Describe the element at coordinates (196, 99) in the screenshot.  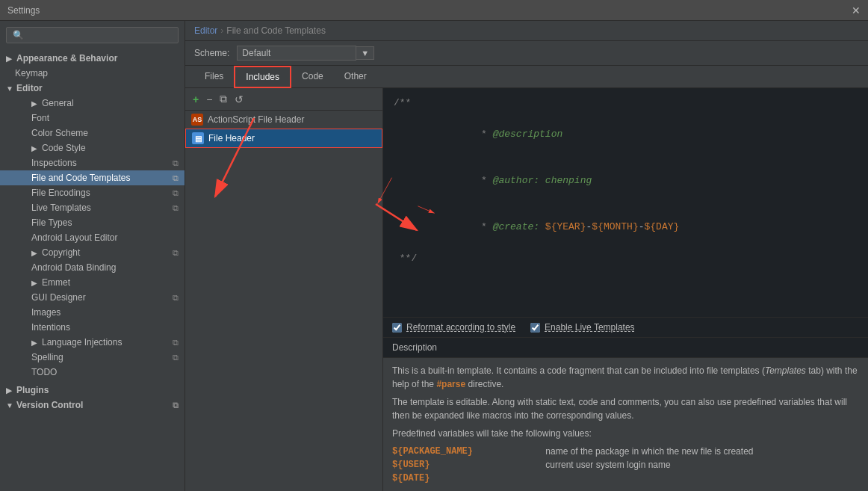
I see `add-template-btn: +` at that location.